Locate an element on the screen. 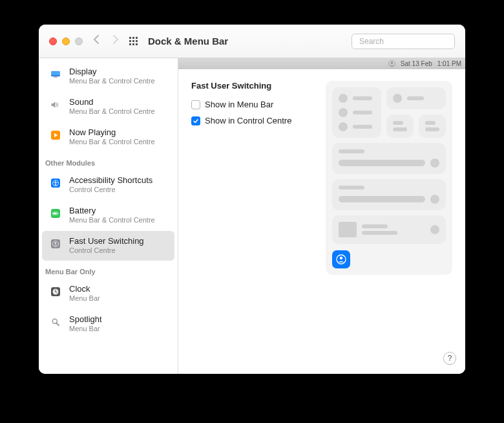  traffic-lights is located at coordinates (66, 41).